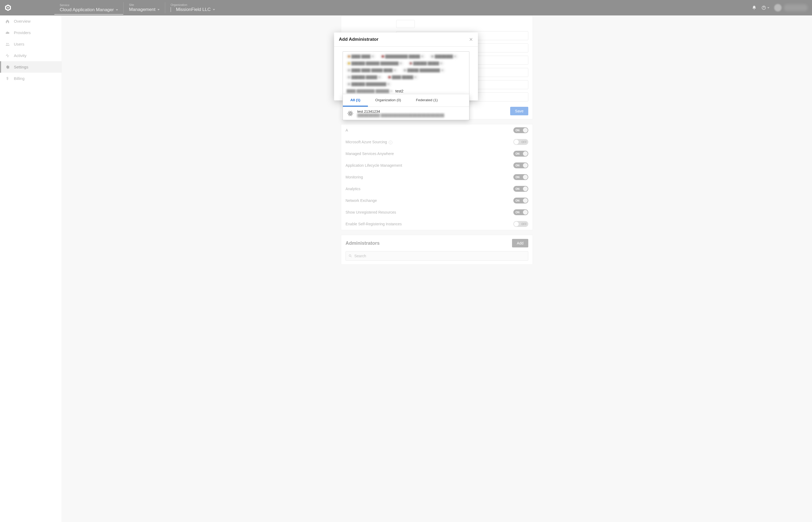 This screenshot has width=812, height=522. What do you see at coordinates (355, 100) in the screenshot?
I see `autocomplete-tab: All (1)` at bounding box center [355, 100].